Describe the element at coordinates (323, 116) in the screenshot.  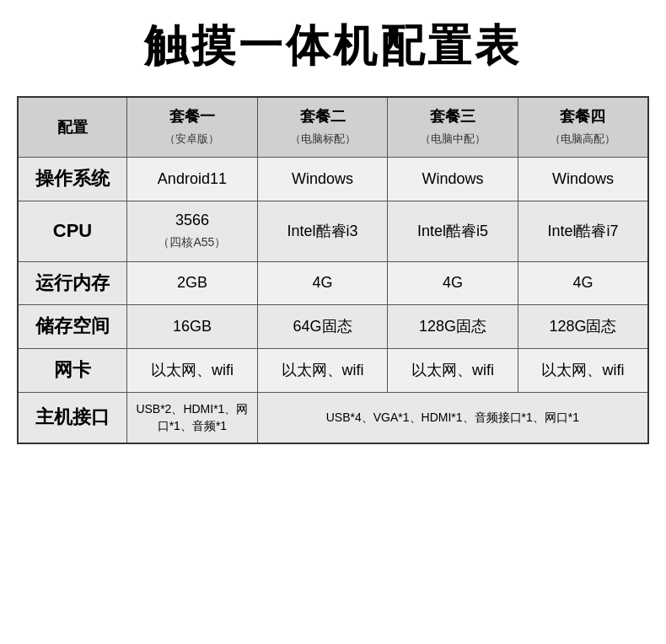
I see `pkg2-main-label: 套餐二` at that location.